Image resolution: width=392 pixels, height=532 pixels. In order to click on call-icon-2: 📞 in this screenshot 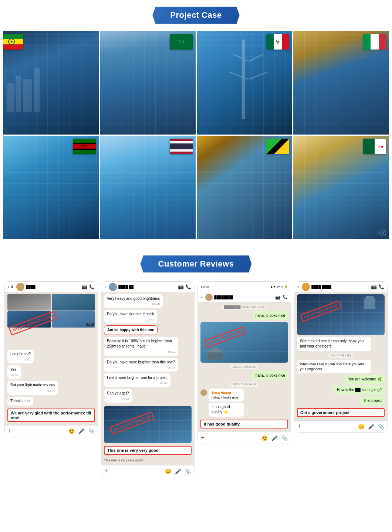, I will do `click(189, 287)`.